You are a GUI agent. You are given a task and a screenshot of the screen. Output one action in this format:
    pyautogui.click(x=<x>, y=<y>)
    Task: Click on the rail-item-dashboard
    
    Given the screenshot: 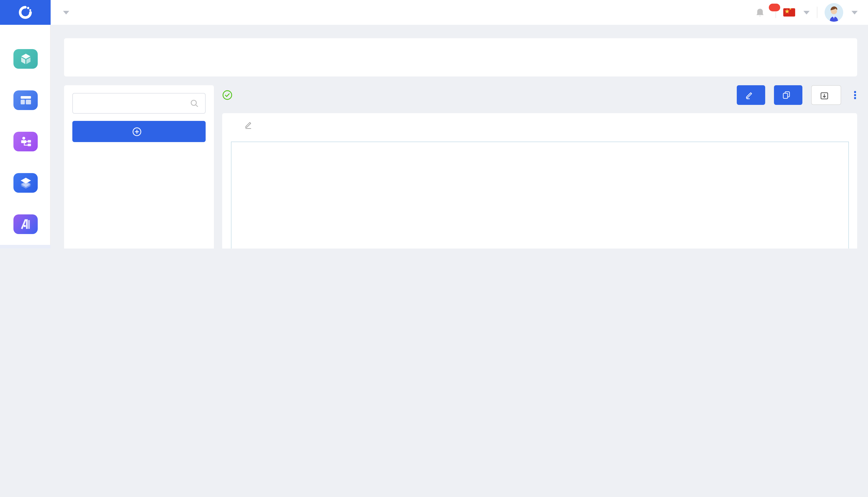 What is the action you would take?
    pyautogui.click(x=25, y=100)
    